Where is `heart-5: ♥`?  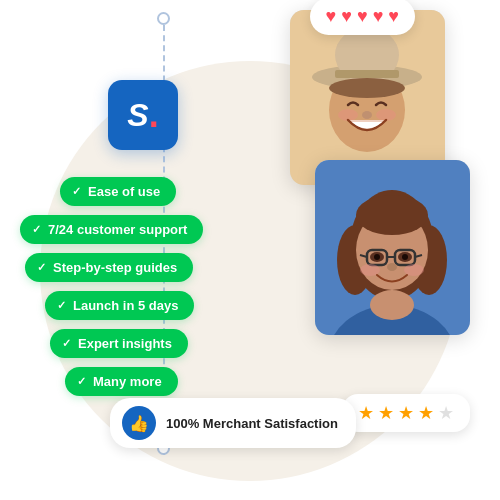
heart-5: ♥ is located at coordinates (394, 16).